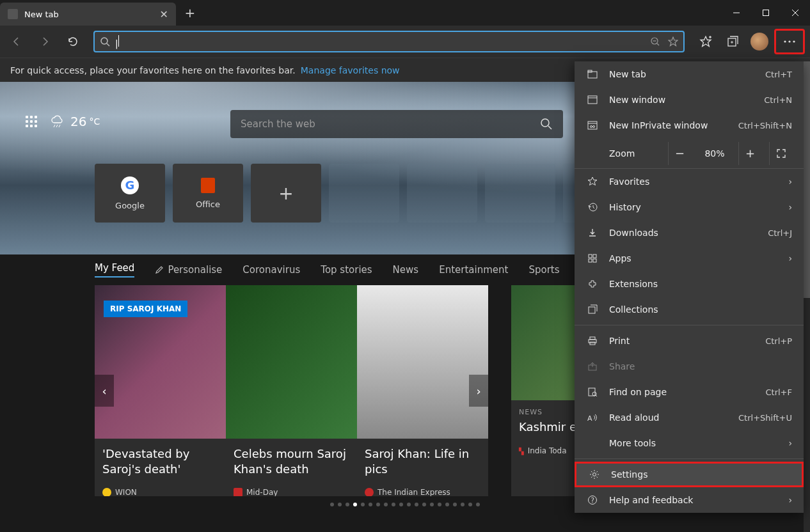  What do you see at coordinates (592, 284) in the screenshot?
I see `extensions-icon` at bounding box center [592, 284].